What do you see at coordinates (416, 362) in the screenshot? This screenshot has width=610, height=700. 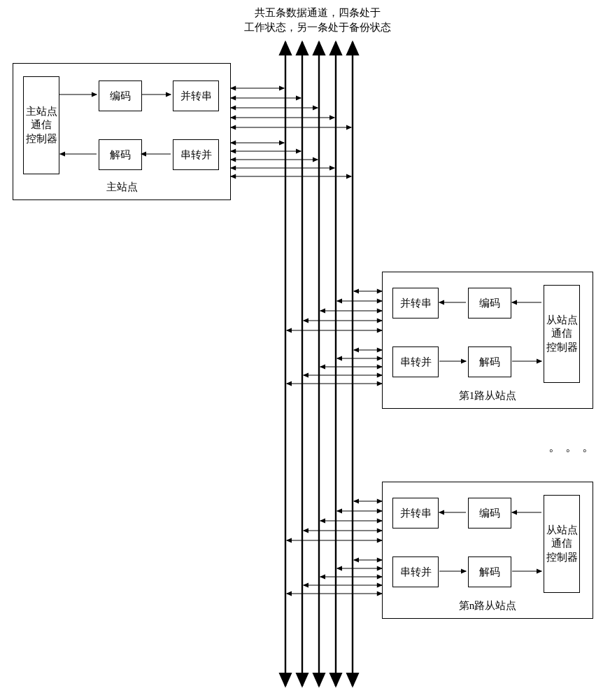 I see `slave1-s2p: 串转并` at bounding box center [416, 362].